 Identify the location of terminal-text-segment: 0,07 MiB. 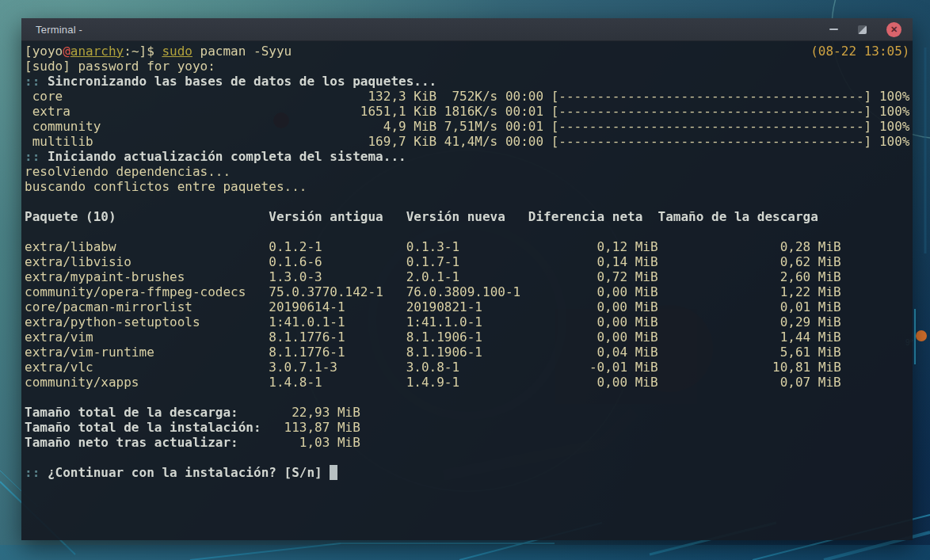
(811, 382).